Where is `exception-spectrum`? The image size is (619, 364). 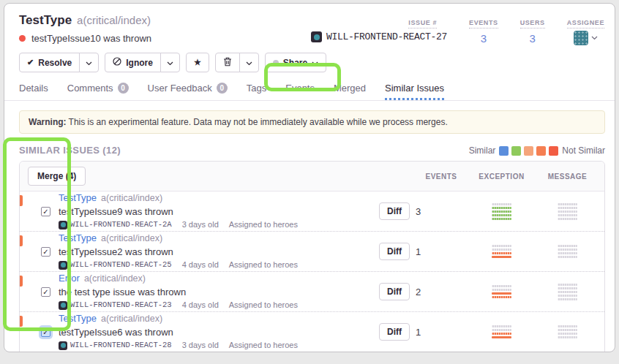 exception-spectrum is located at coordinates (502, 212).